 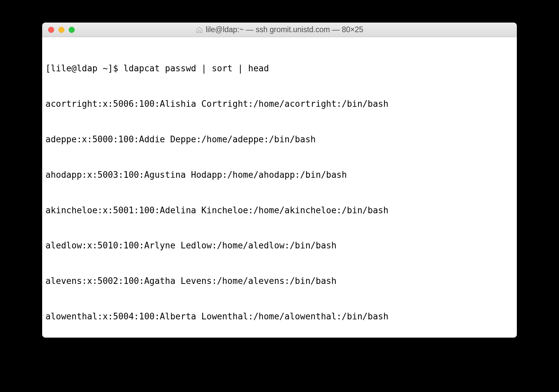 I want to click on window-title: lile@ldap:~ — ssh gromit.unistd.com — 80…, so click(x=280, y=30).